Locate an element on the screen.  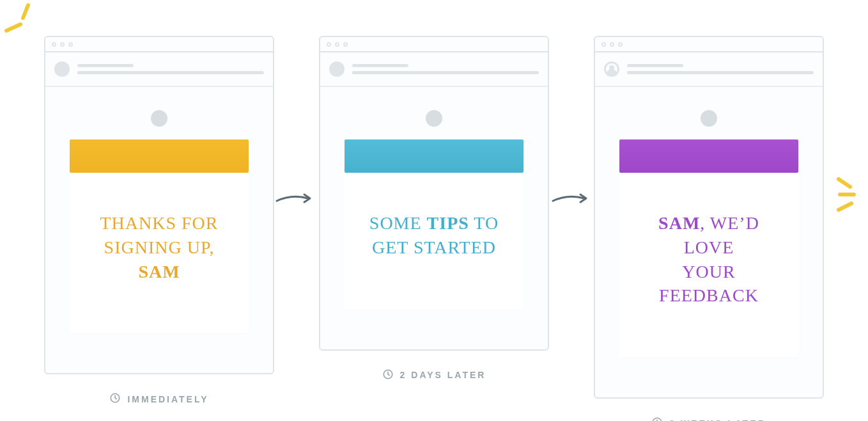
timing-label: IMMEDIATELY is located at coordinates (159, 399).